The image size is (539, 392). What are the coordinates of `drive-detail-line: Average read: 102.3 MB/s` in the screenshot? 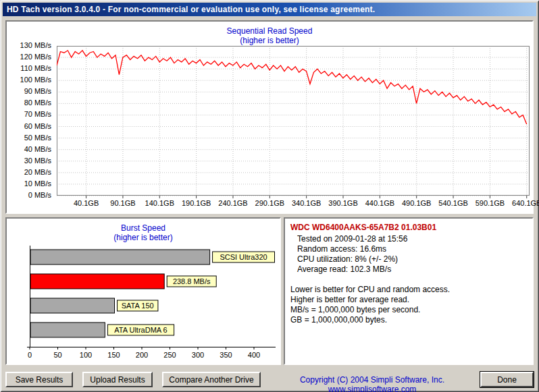 It's located at (409, 270).